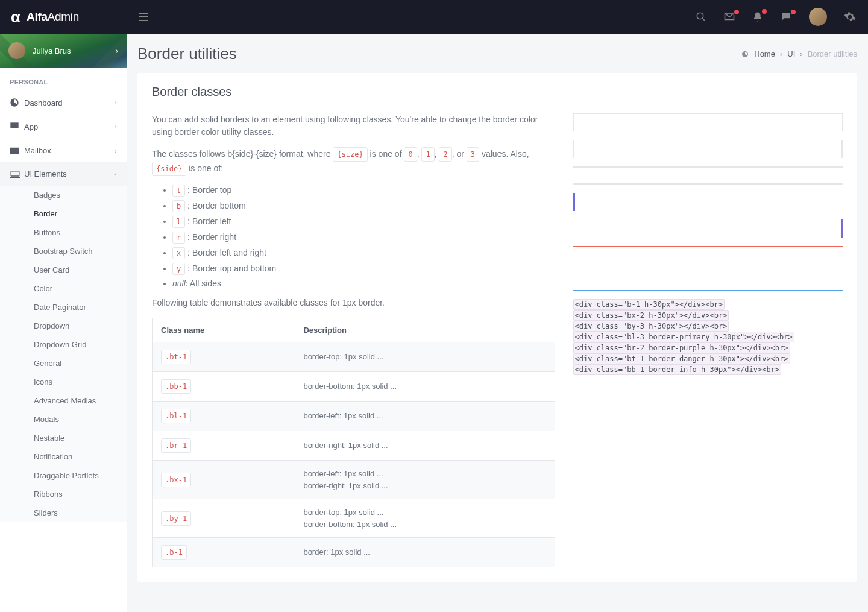 The image size is (868, 612). Describe the element at coordinates (354, 357) in the screenshot. I see `table-row: .bt-1border-top: 1px solid ...` at that location.